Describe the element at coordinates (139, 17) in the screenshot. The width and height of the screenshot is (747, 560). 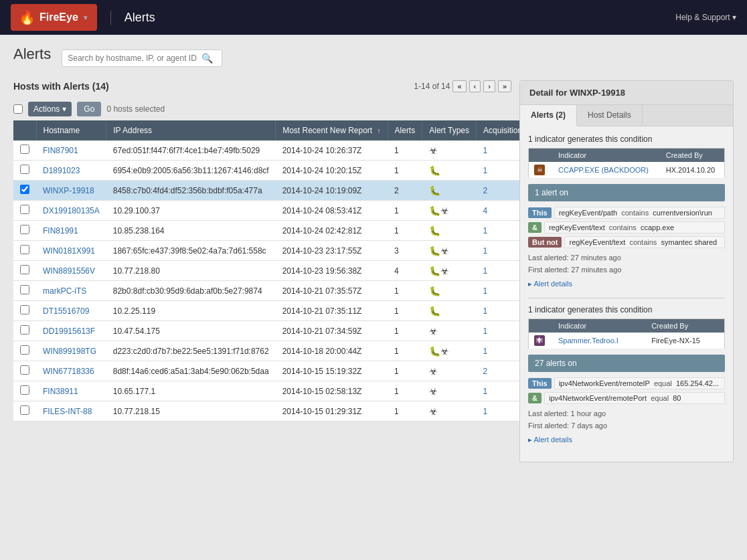
I see `header-title: Alerts` at that location.